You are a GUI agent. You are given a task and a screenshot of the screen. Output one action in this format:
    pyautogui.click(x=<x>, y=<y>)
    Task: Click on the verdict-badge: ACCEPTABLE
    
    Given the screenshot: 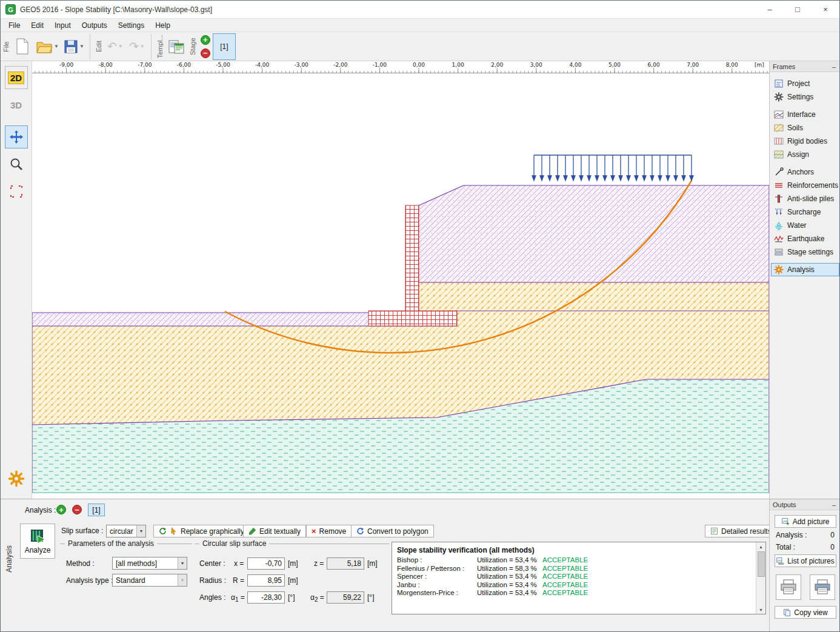 What is the action you would take?
    pyautogui.click(x=647, y=569)
    